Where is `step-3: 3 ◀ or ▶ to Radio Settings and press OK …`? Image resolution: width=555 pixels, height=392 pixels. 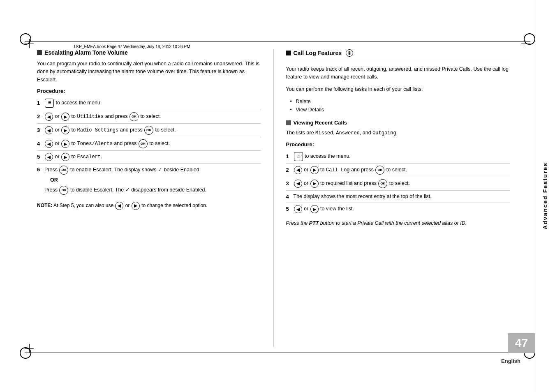
step-3: 3 ◀ or ▶ to Radio Settings and press OK … is located at coordinates (149, 131).